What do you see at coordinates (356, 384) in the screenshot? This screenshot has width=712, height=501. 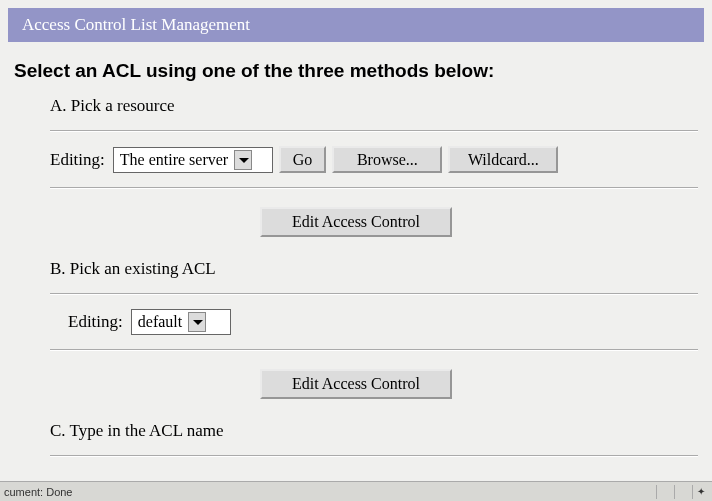 I see `edit-access-control-b-button: Edit Access Control` at bounding box center [356, 384].